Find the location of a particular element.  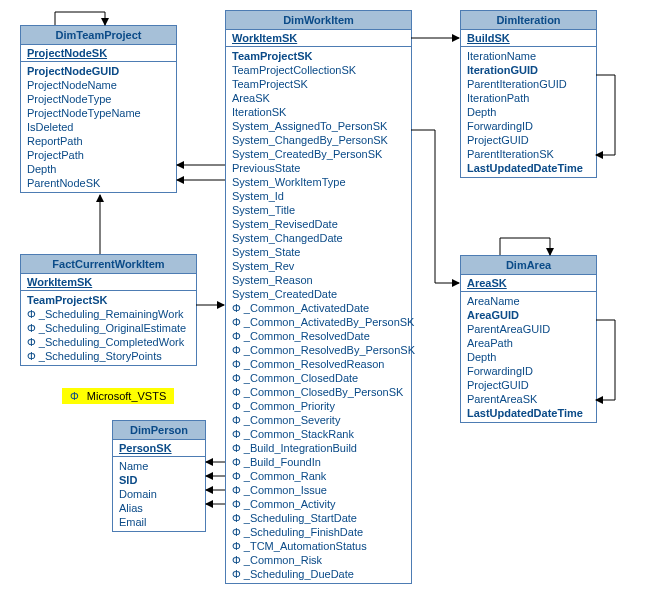

table-header: DimIteration is located at coordinates (528, 20).